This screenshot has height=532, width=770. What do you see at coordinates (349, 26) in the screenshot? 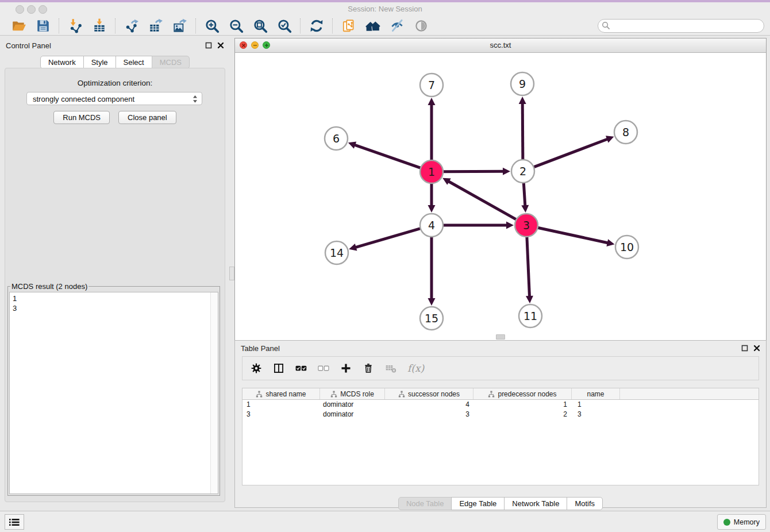
I see `clone-network-icon` at bounding box center [349, 26].